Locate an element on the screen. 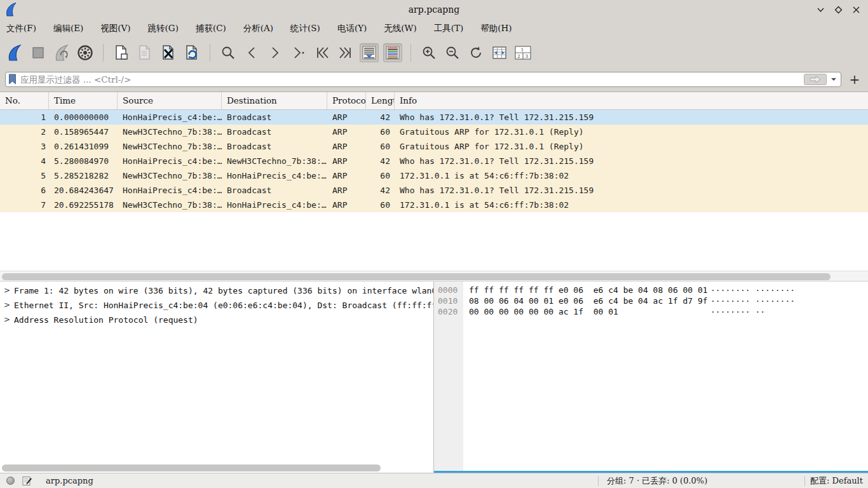 Image resolution: width=868 pixels, height=488 pixels. zoom-out-icon is located at coordinates (452, 53).